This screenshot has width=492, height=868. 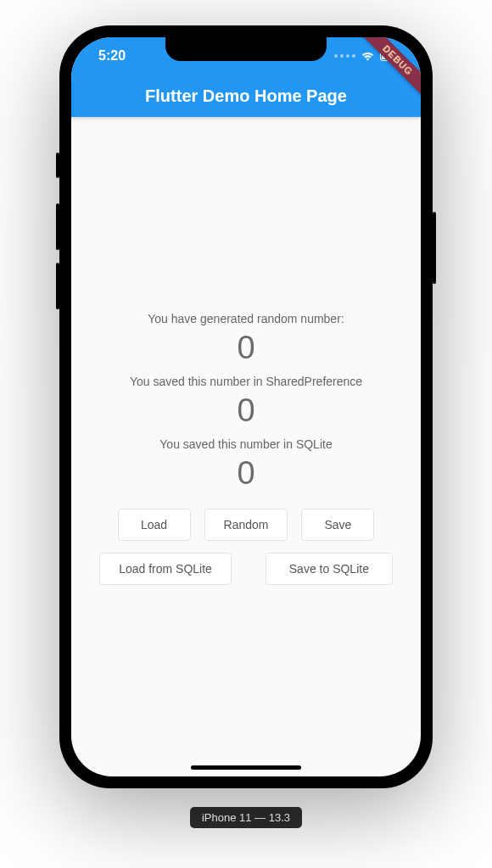 What do you see at coordinates (246, 474) in the screenshot?
I see `sqlite-value: 0` at bounding box center [246, 474].